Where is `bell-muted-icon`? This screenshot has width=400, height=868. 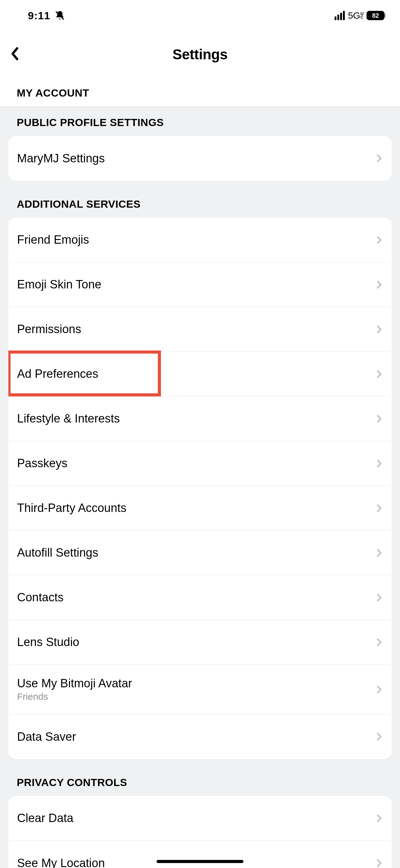
bell-muted-icon is located at coordinates (60, 16).